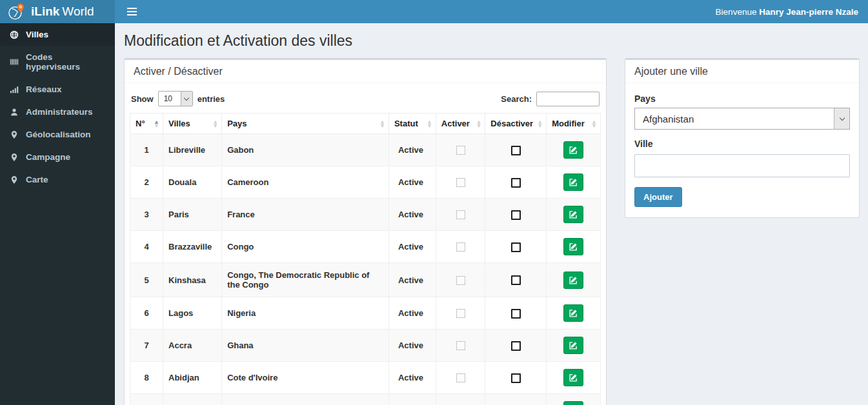 Image resolution: width=868 pixels, height=405 pixels. I want to click on page-title: Modification et Activation des villes, so click(492, 41).